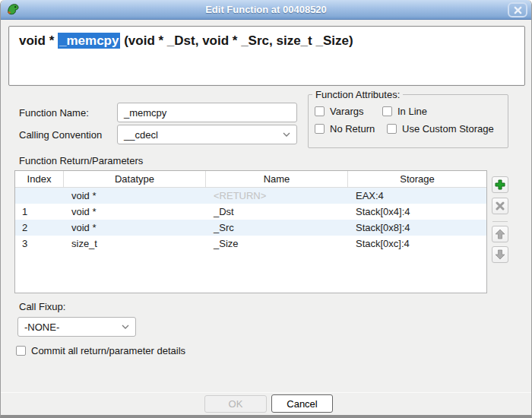 The width and height of the screenshot is (532, 418). I want to click on delete-parameter-button, so click(500, 206).